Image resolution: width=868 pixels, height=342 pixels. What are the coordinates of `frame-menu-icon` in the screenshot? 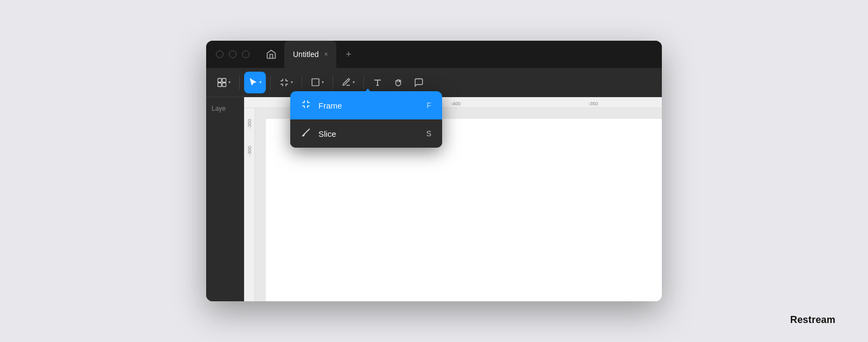 It's located at (306, 105).